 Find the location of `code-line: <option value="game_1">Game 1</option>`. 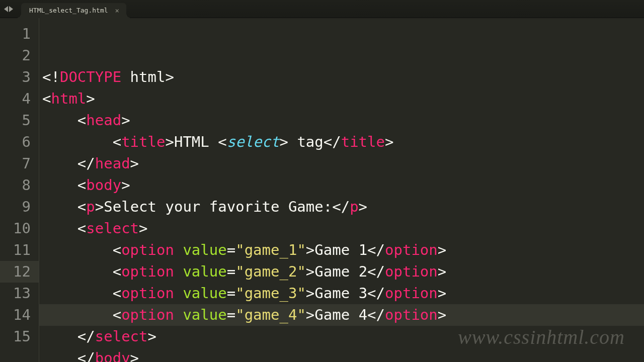

code-line: <option value="game_1">Game 1</option> is located at coordinates (342, 250).